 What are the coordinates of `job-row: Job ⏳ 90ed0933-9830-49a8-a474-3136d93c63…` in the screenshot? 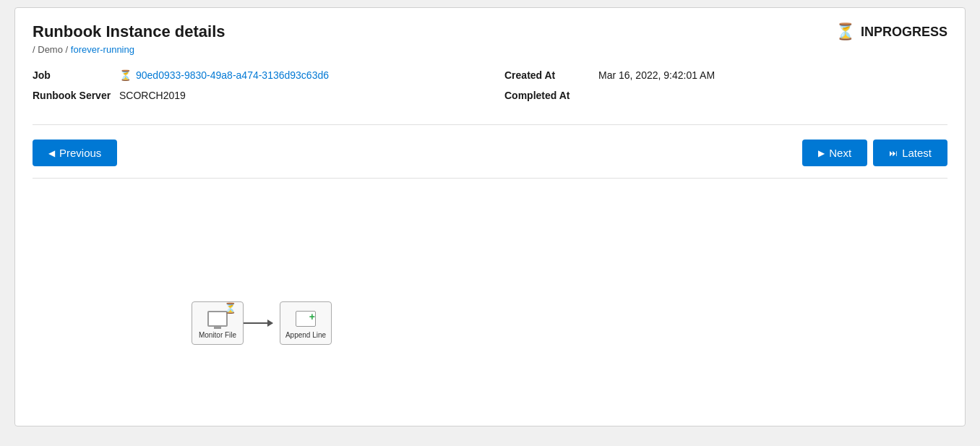 It's located at (254, 75).